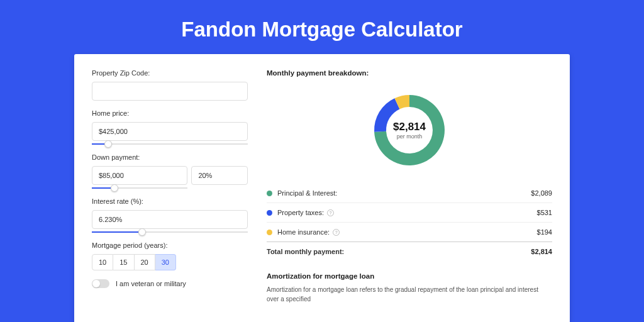 The height and width of the screenshot is (322, 644). I want to click on rate-field: Interest rate (%):, so click(170, 215).